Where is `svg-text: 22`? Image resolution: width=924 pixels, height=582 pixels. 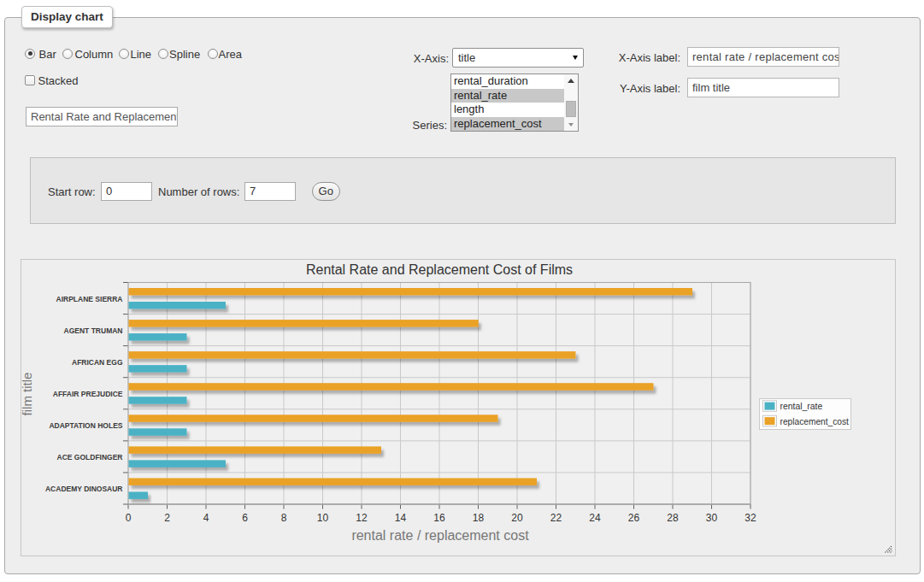 svg-text: 22 is located at coordinates (556, 518).